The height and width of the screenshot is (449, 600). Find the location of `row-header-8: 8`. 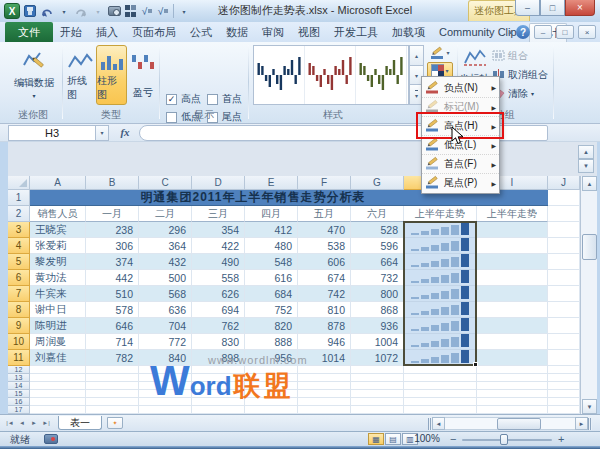

row-header-8: 8 is located at coordinates (19, 310).